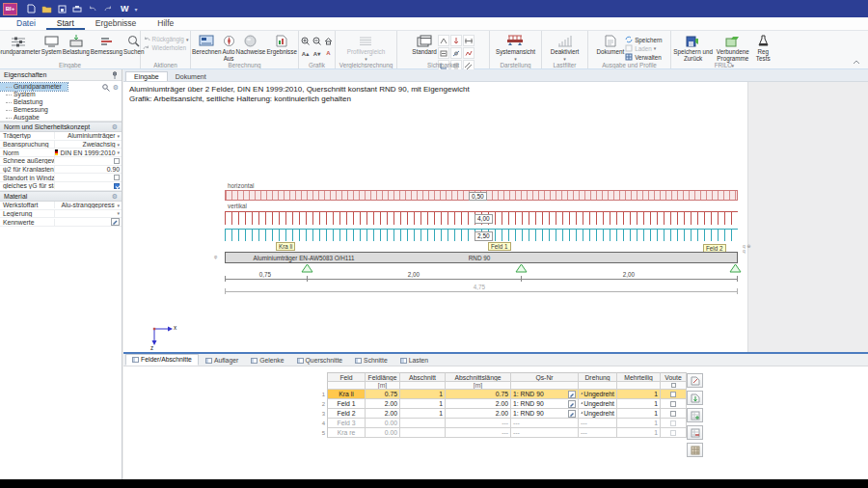 The height and width of the screenshot is (488, 868). I want to click on table-row: 5 Kra re 0.00 --- --- --- 1, so click(502, 433).